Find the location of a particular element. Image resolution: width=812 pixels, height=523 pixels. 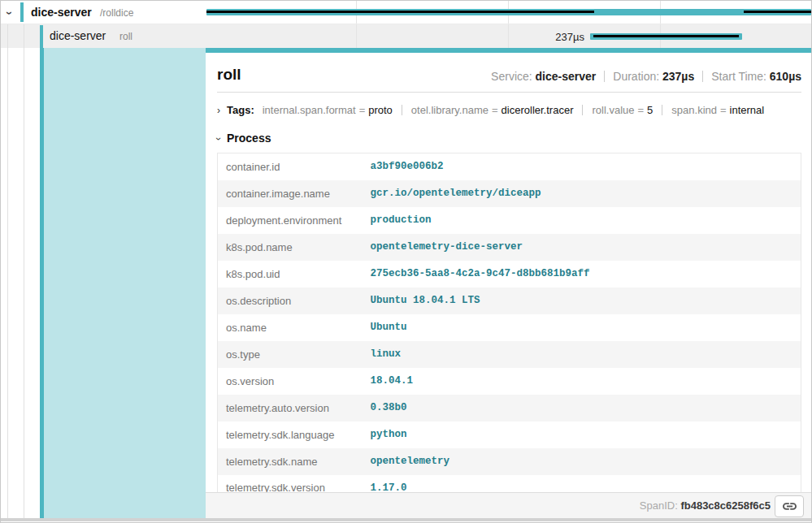

bottom-border-strip is located at coordinates (406, 520).